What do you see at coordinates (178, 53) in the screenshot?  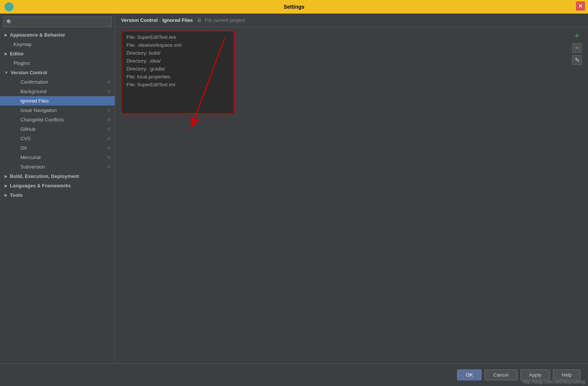 I see `list-item: Directory: build/` at bounding box center [178, 53].